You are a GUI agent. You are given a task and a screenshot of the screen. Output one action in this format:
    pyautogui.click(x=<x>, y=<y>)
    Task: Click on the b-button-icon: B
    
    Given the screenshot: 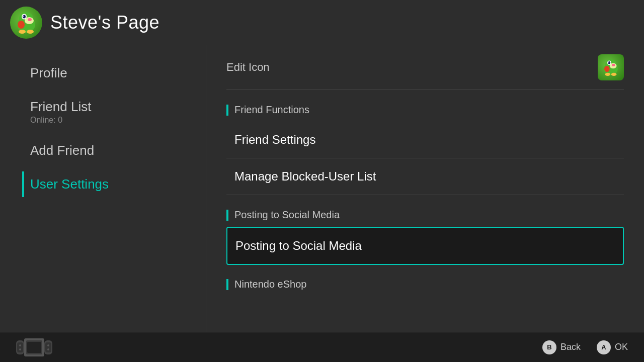 What is the action you would take?
    pyautogui.click(x=549, y=347)
    